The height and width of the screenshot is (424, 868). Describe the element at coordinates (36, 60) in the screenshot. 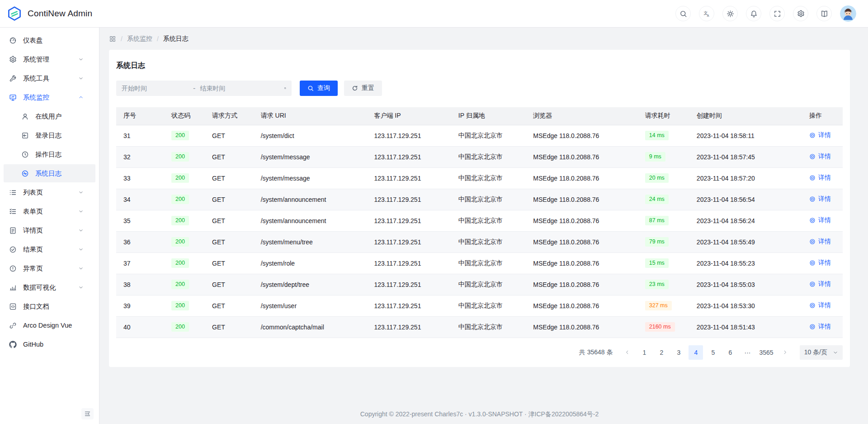

I see `sidebar-item-label: 系统管理` at that location.